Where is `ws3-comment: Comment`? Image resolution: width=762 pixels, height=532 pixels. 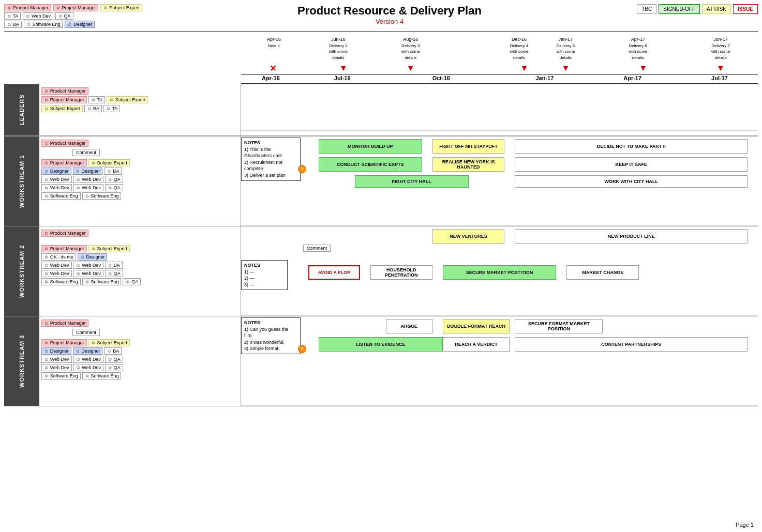 ws3-comment: Comment is located at coordinates (86, 332).